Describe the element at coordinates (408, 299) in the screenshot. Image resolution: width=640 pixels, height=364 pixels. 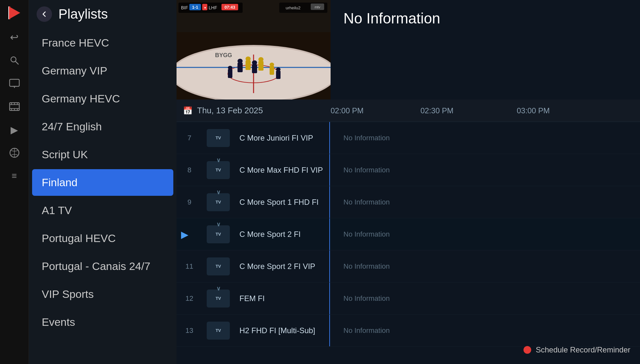
I see `table-row: 12 ∨ TV FEM FI No Information` at that location.